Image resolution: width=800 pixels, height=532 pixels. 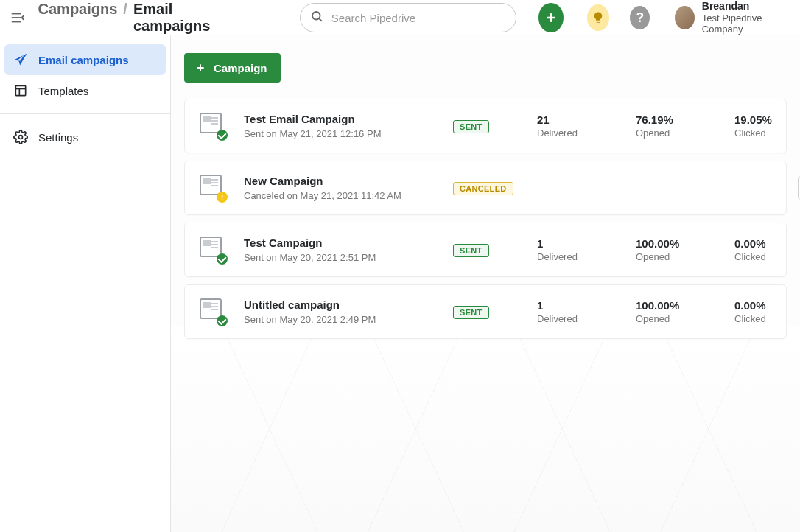 What do you see at coordinates (408, 18) in the screenshot?
I see `search-input` at bounding box center [408, 18].